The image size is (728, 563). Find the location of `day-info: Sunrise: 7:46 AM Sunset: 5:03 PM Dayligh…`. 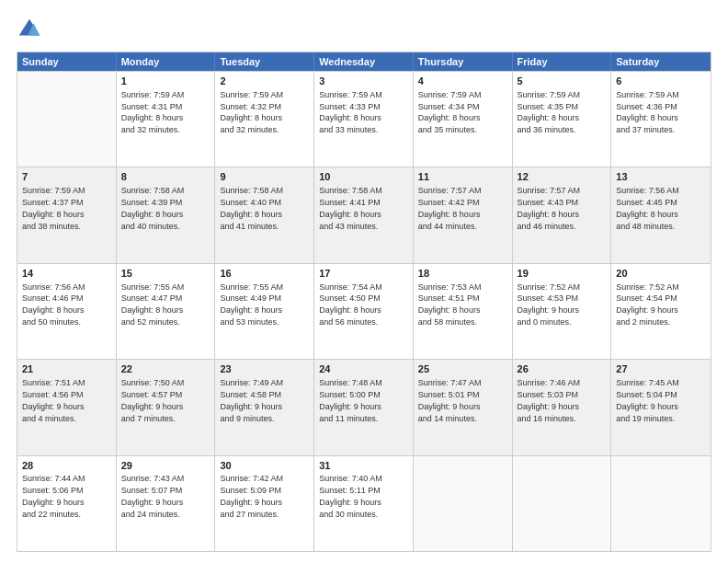

day-info: Sunrise: 7:46 AM Sunset: 5:03 PM Dayligh… is located at coordinates (550, 400).